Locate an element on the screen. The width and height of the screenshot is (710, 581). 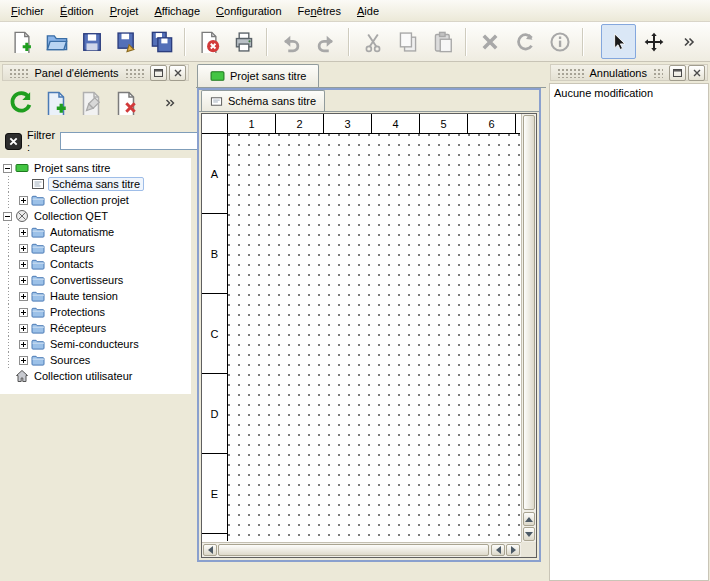
tree-item-semi-conducteurs: Semi-conducteurs is located at coordinates (96, 344).